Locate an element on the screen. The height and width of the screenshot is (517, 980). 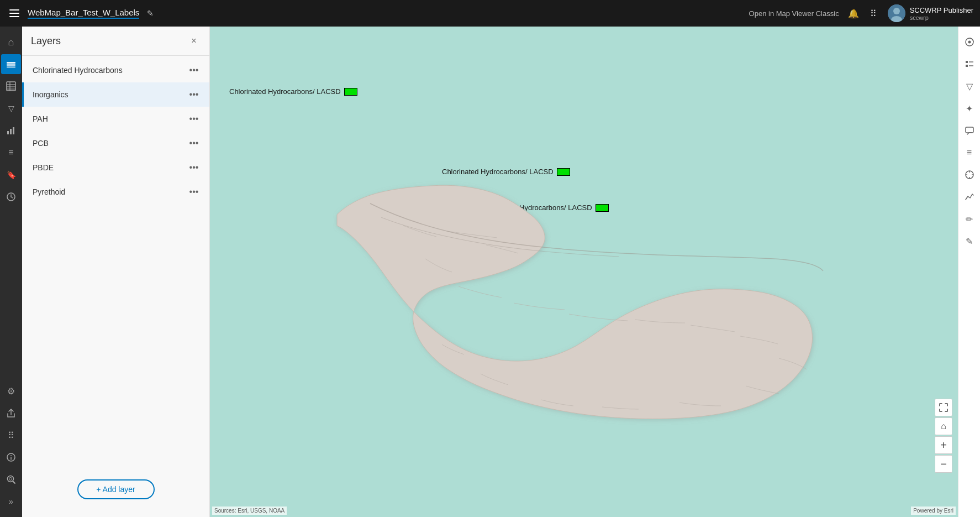
time-icon-btn is located at coordinates (11, 197).